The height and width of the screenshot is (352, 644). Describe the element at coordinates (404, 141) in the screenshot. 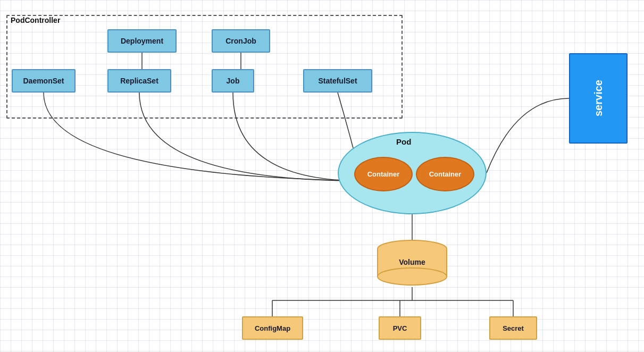

I see `pod-label: Pod` at that location.